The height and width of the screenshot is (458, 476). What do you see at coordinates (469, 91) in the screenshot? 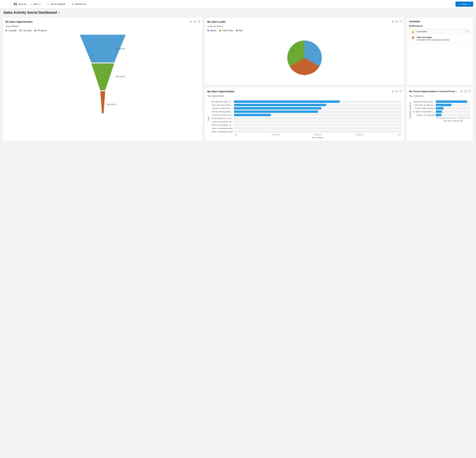
I see `expand-closed-icon: ❐` at bounding box center [469, 91].